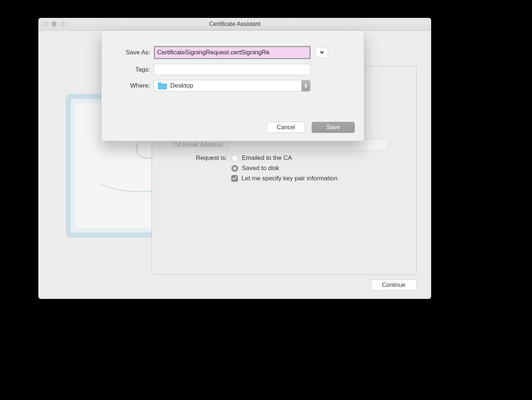 This screenshot has width=532, height=400. Describe the element at coordinates (232, 53) in the screenshot. I see `save-as-input: CertificateSigningRequest.certSigningRe` at that location.